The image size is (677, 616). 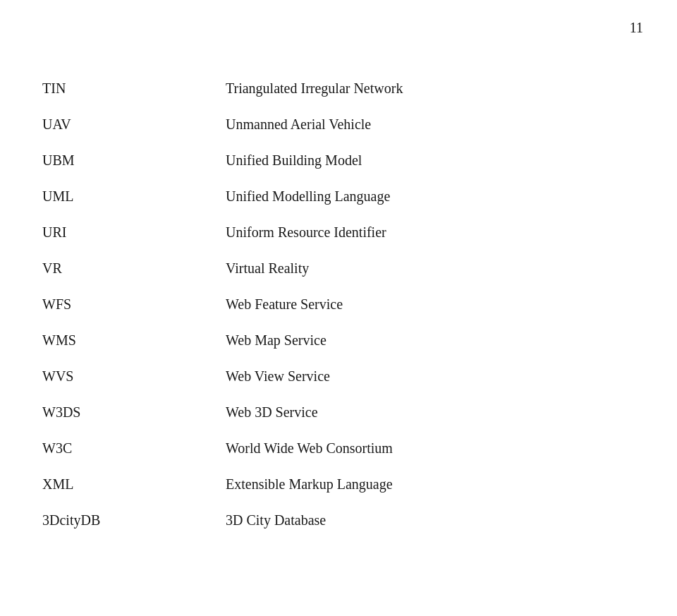 I want to click on table-row: TINTriangulated Irregular Network, so click(x=338, y=89).